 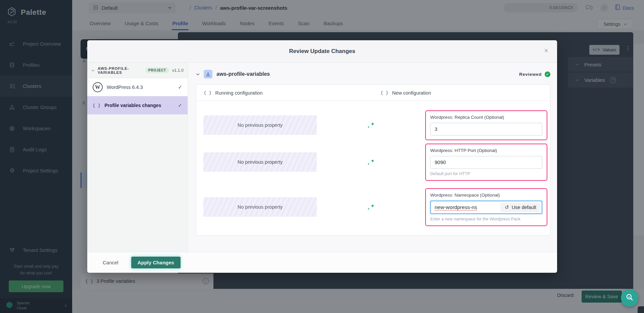 What do you see at coordinates (486, 195) in the screenshot?
I see `field-label: Wordpress: Namespace (Optional)` at bounding box center [486, 195].